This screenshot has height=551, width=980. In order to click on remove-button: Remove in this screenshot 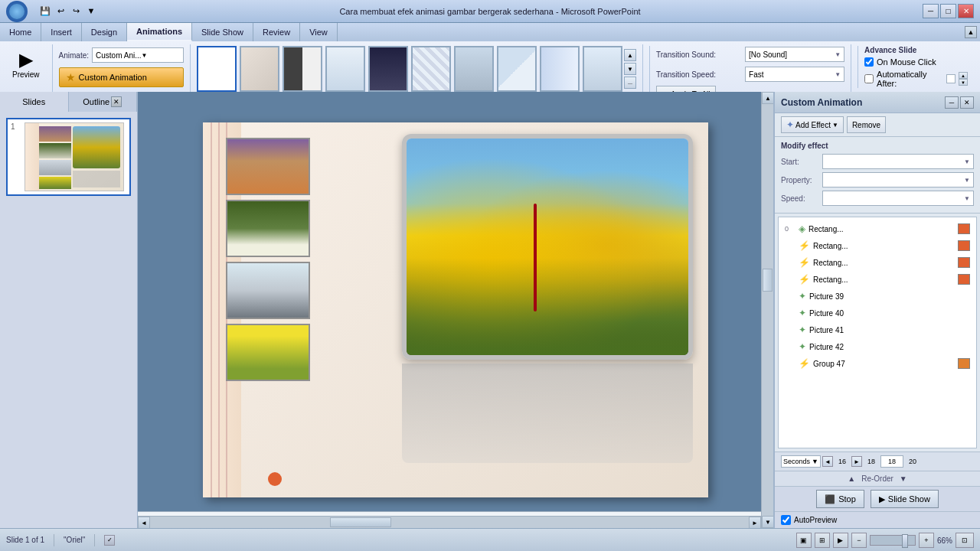, I will do `click(867, 125)`.